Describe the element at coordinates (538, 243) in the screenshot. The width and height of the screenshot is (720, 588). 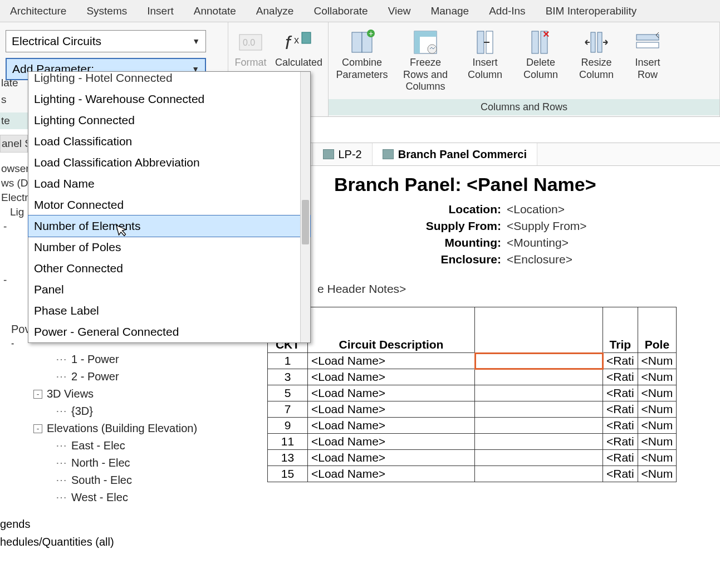
I see `meta-value: <Mounting>` at that location.